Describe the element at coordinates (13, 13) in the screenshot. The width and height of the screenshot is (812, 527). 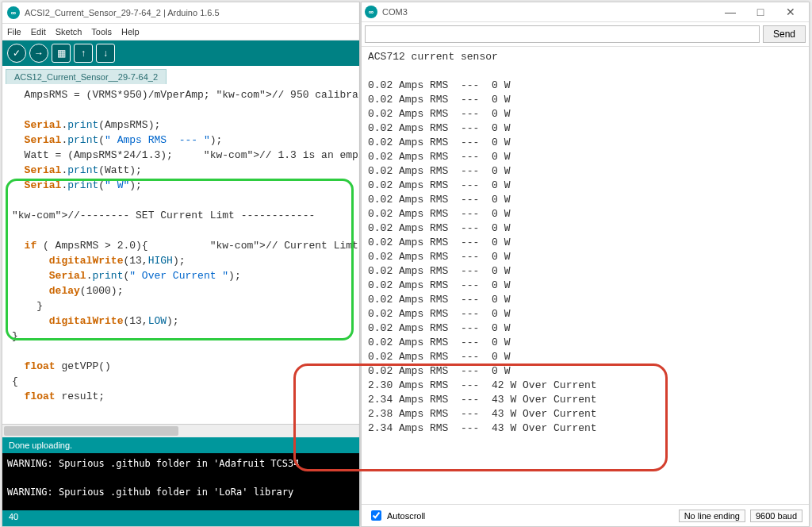
I see `arduino-logo-icon: ∞` at that location.